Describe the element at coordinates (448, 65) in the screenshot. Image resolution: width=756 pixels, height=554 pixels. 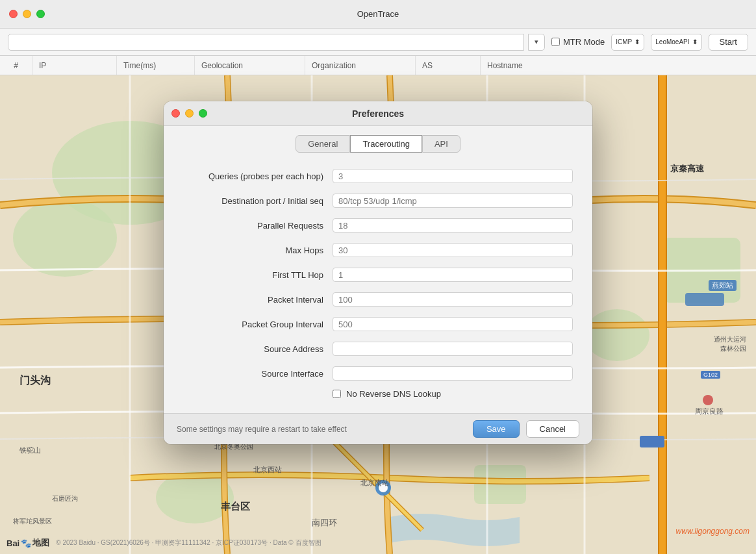
I see `col-as: AS` at that location.